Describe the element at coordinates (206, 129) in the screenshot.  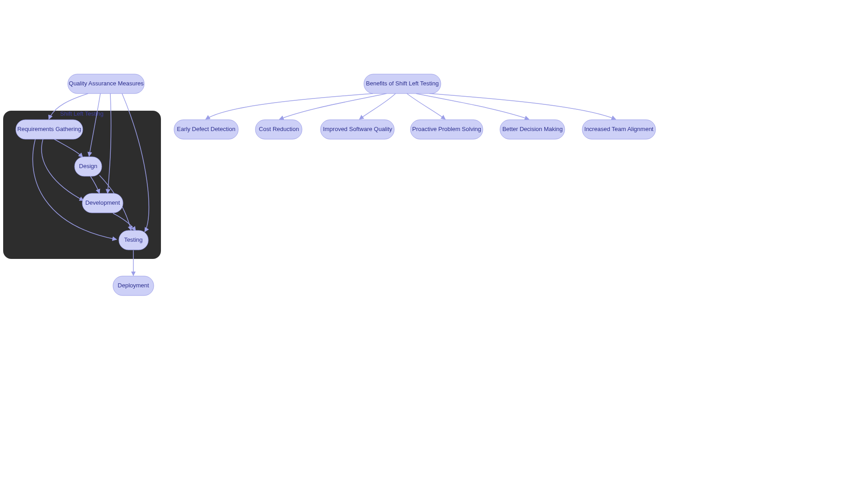
I see `node-b1-label: Early Defect Detection` at that location.